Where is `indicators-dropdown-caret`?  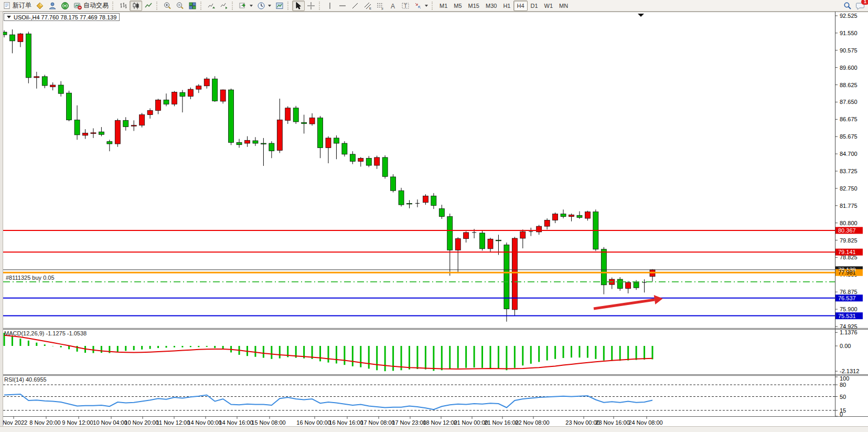
indicators-dropdown-caret is located at coordinates (251, 6).